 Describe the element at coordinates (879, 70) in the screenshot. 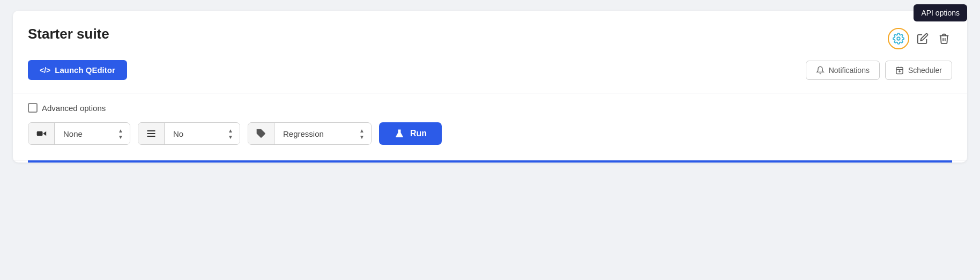

I see `right-buttons: Notifications Scheduler` at that location.